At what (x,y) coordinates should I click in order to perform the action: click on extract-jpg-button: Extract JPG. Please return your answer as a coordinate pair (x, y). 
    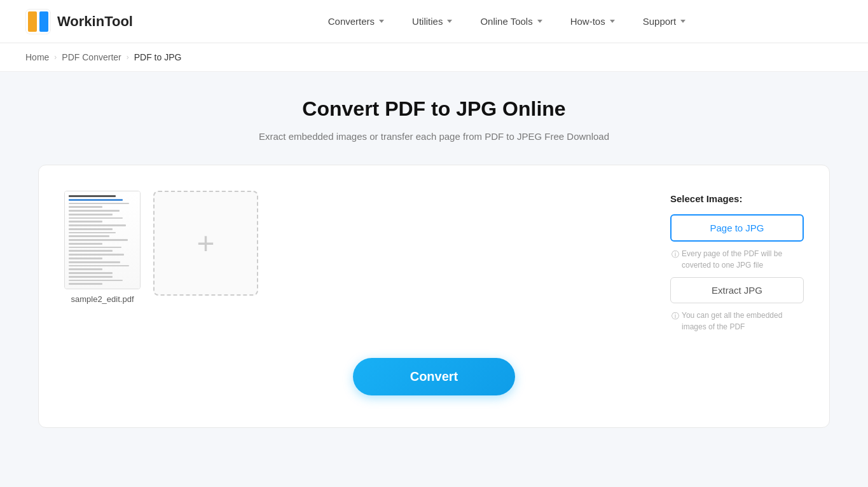
    Looking at the image, I should click on (737, 290).